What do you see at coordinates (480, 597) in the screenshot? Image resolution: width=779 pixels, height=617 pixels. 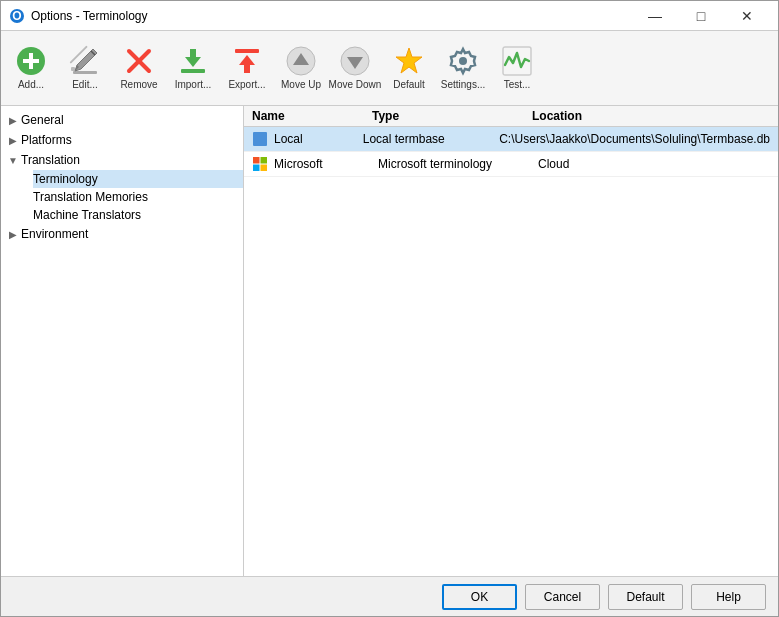 I see `ok-button: OK` at bounding box center [480, 597].